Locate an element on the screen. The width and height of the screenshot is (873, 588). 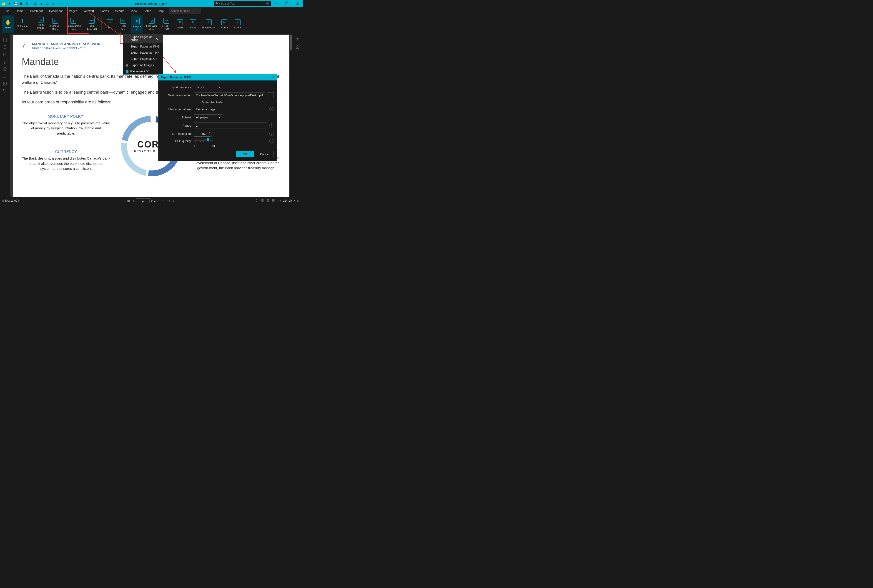
menu-help: Help is located at coordinates (160, 11).